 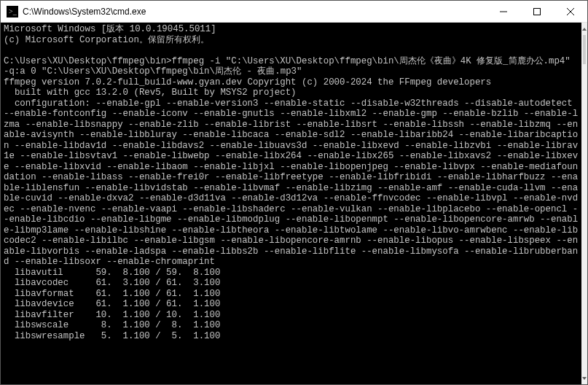 What do you see at coordinates (584, 203) in the screenshot?
I see `scroll-track` at bounding box center [584, 203].